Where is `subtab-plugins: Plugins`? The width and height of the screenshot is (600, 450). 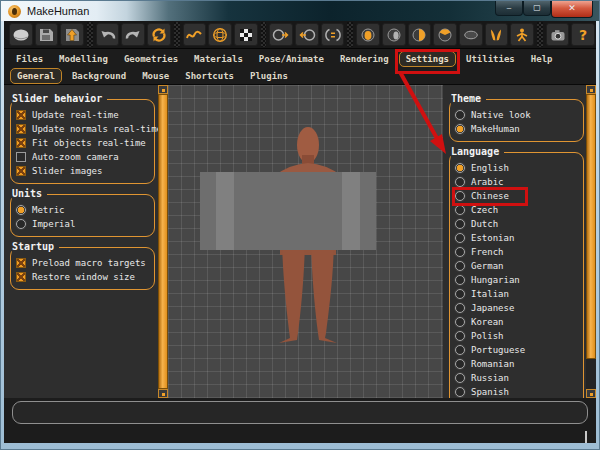
subtab-plugins: Plugins is located at coordinates (269, 76).